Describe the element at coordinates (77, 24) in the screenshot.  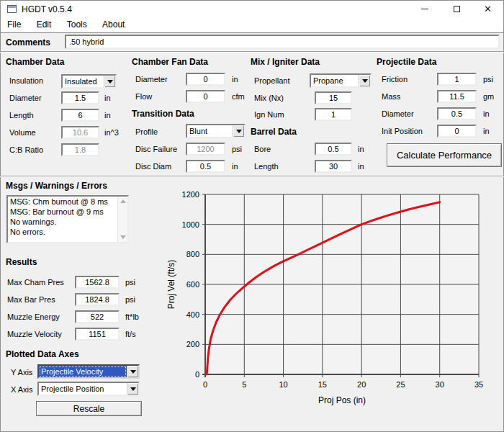
I see `menu-tools: Tools` at that location.